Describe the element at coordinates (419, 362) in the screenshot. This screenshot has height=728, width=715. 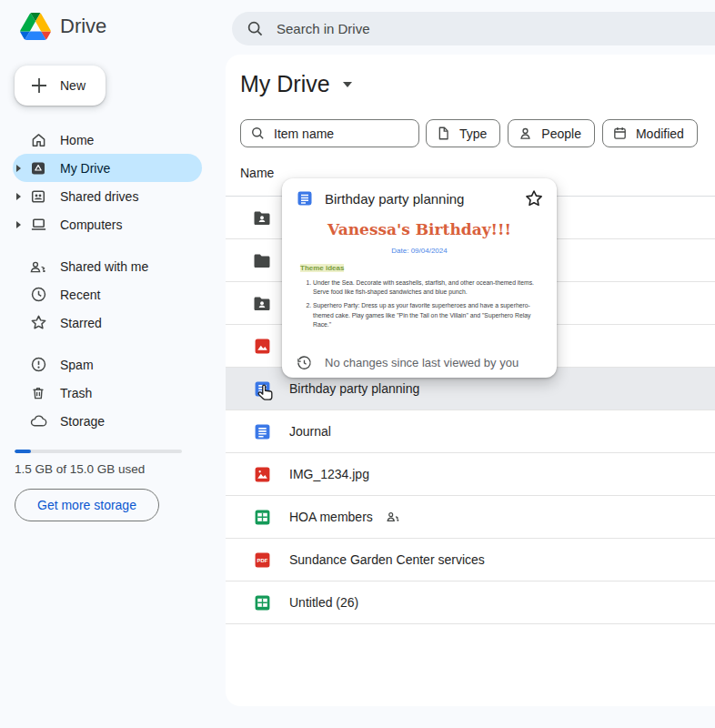
I see `preview-card-footer: No changes since last viewed by you` at that location.